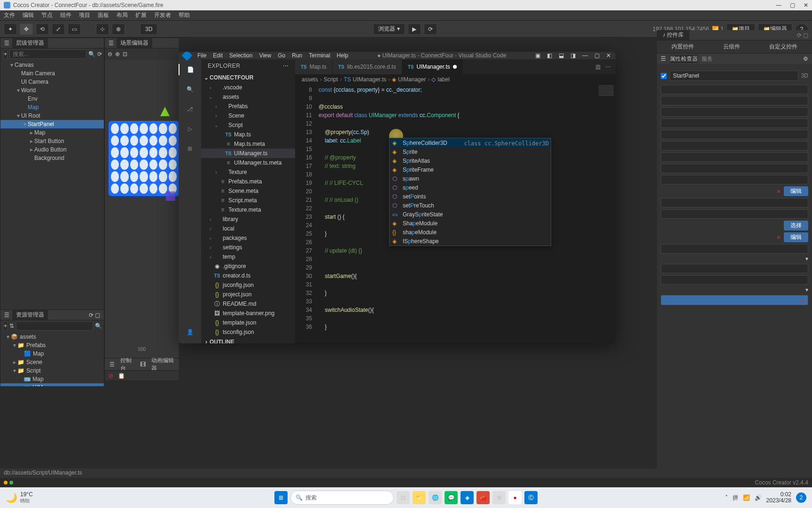  I want to click on file-tree-item: ›settings, so click(248, 247).